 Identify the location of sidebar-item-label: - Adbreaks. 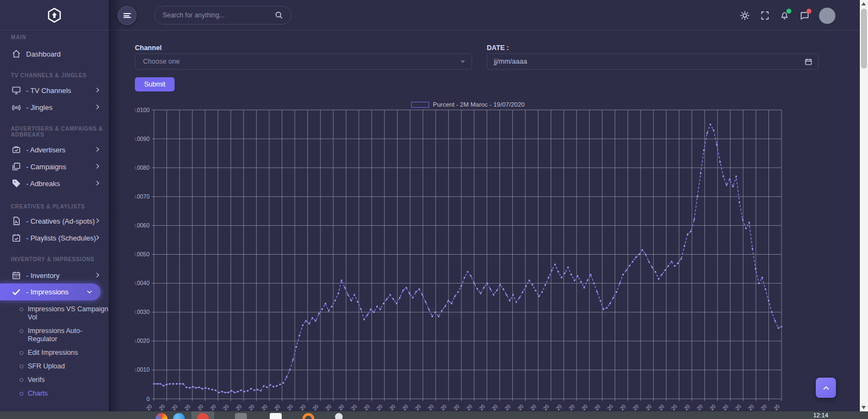
(43, 184).